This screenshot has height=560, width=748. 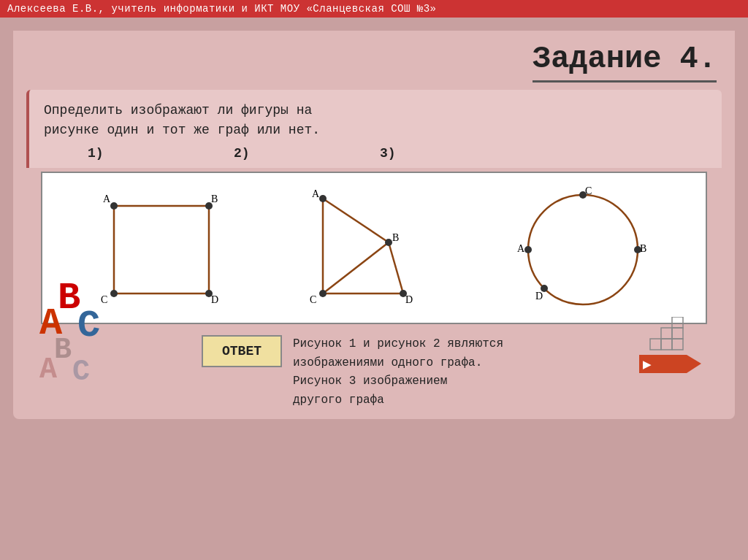 What do you see at coordinates (222, 9) in the screenshot?
I see `header-text: Алексеева Е.В., учитель информатики и ИК…` at bounding box center [222, 9].